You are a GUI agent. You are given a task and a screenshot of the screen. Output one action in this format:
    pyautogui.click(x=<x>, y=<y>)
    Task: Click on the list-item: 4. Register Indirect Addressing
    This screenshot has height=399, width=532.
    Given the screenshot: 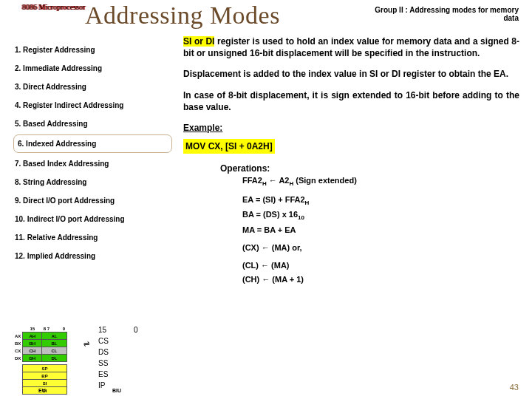 What is the action you would take?
    pyautogui.click(x=93, y=105)
    